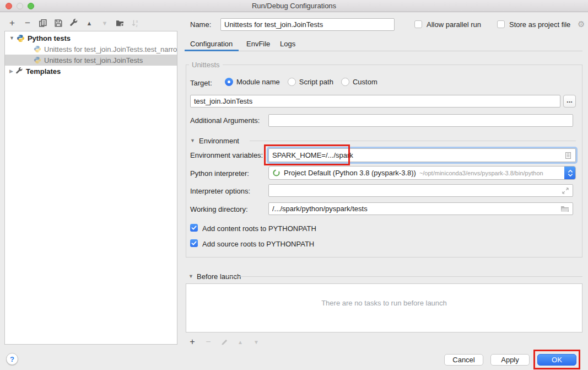  What do you see at coordinates (557, 360) in the screenshot?
I see `ok-button: OK` at bounding box center [557, 360].